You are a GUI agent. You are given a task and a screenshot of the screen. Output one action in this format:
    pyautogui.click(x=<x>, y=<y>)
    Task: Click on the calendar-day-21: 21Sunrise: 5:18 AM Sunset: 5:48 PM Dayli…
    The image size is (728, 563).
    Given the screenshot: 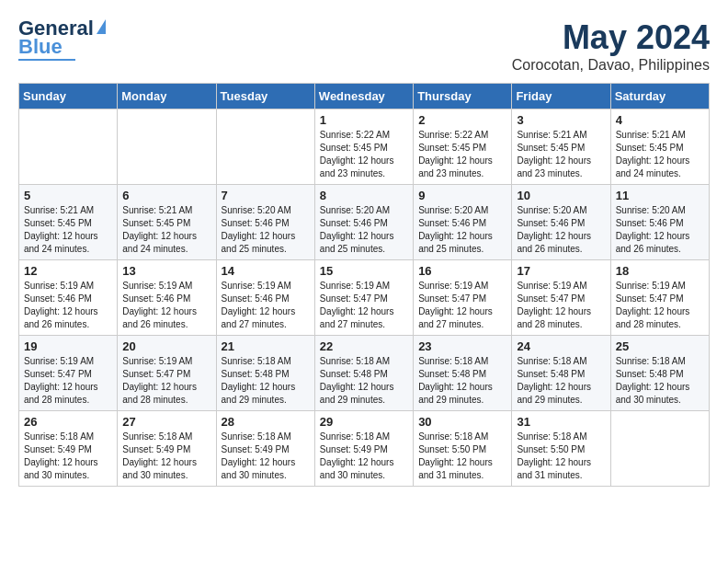 What is the action you would take?
    pyautogui.click(x=265, y=373)
    